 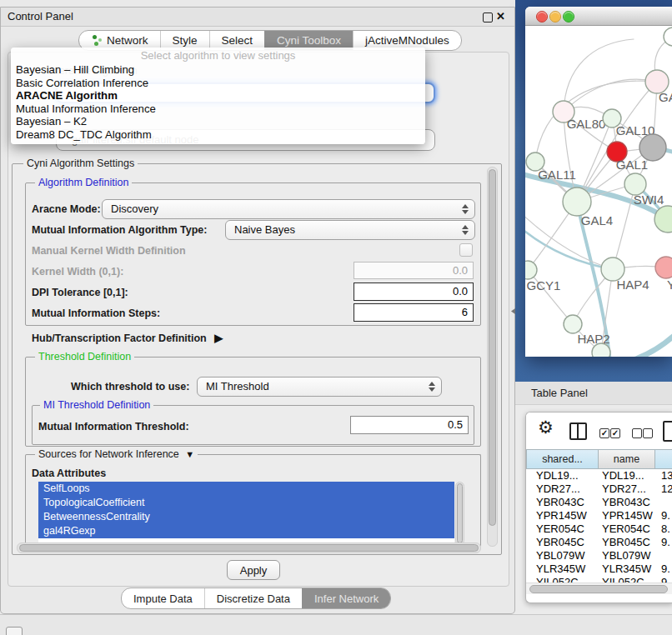 I want to click on settings-horizontal-scrollbar, so click(x=248, y=548).